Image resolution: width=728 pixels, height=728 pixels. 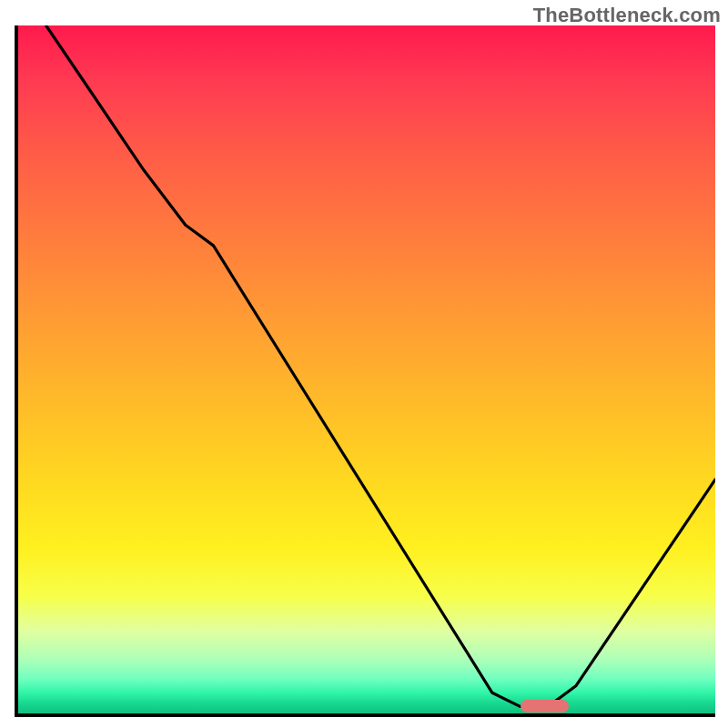 I want to click on optimum-marker, so click(x=545, y=706).